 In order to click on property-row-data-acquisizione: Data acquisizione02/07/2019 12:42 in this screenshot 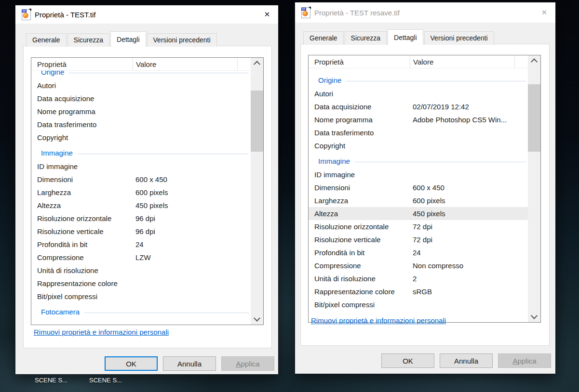, I will do `click(418, 107)`.